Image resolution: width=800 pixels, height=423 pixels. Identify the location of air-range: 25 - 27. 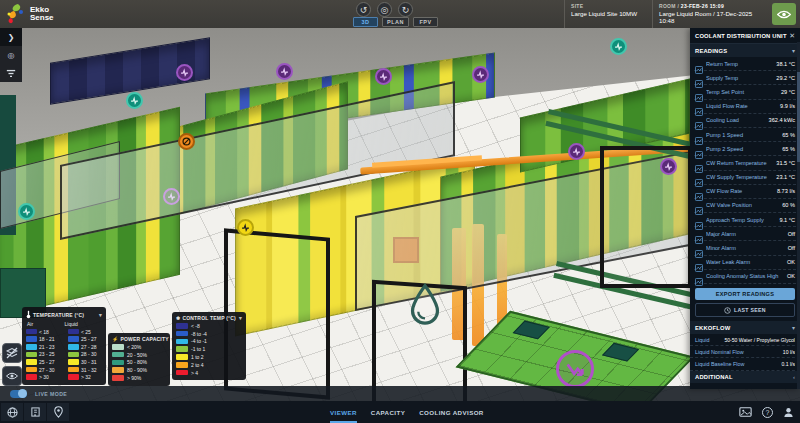
(52, 362).